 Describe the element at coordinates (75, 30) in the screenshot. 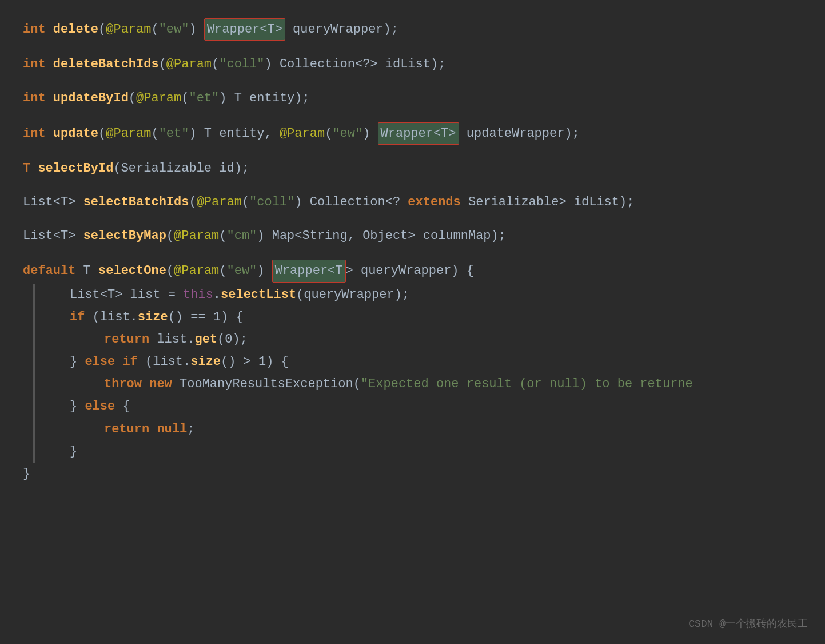

I see `method-delete: delete` at that location.